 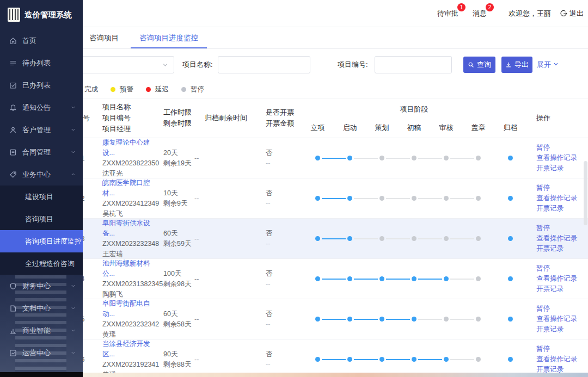 What do you see at coordinates (41, 40) in the screenshot?
I see `sidebar-item-首页: 首页` at bounding box center [41, 40].